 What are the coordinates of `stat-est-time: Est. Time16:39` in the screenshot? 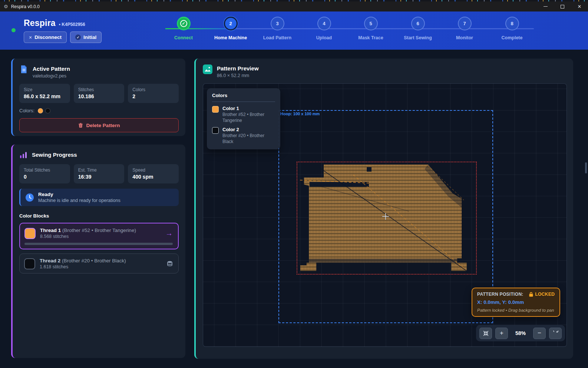 It's located at (99, 174).